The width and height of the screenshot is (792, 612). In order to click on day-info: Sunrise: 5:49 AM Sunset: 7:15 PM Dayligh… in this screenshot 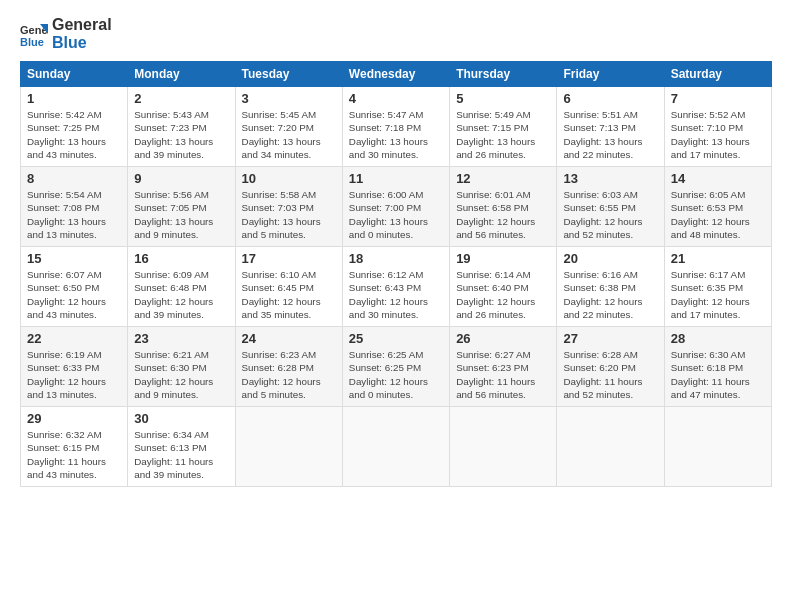, I will do `click(503, 134)`.